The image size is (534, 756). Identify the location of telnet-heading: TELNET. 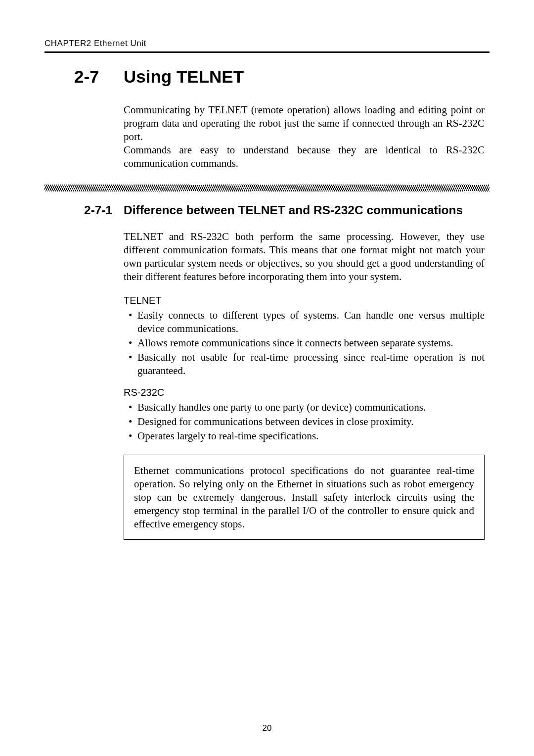
(304, 301).